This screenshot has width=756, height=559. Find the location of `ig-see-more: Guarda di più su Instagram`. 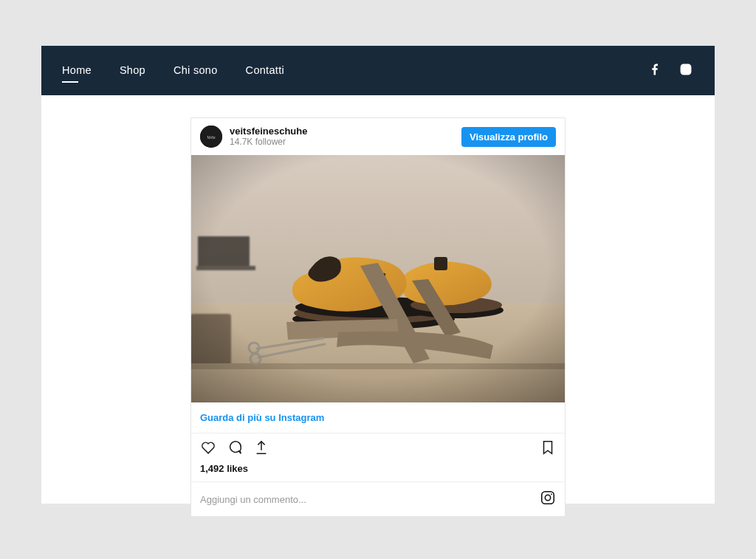

ig-see-more: Guarda di più su Instagram is located at coordinates (378, 418).